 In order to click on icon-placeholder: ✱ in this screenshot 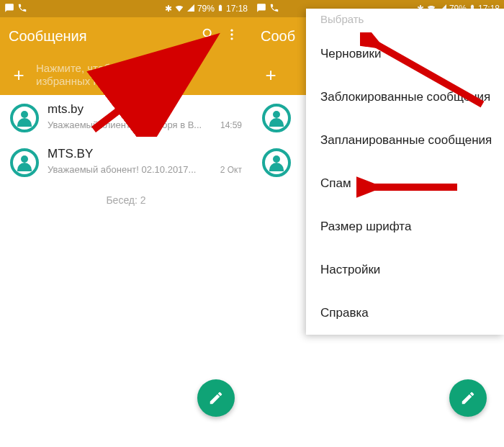, I will do `click(168, 9)`.